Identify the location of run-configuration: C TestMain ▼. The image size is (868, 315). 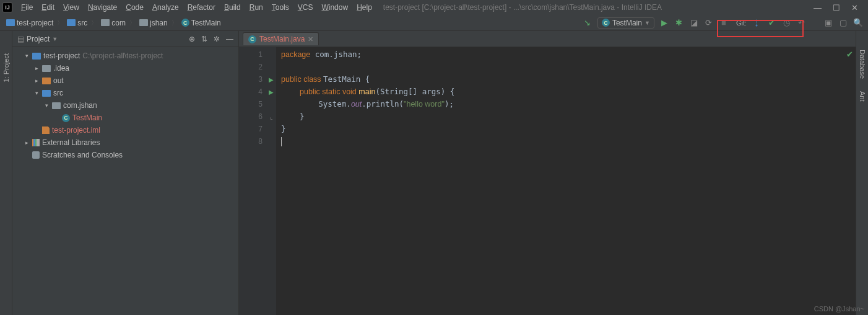
(626, 23).